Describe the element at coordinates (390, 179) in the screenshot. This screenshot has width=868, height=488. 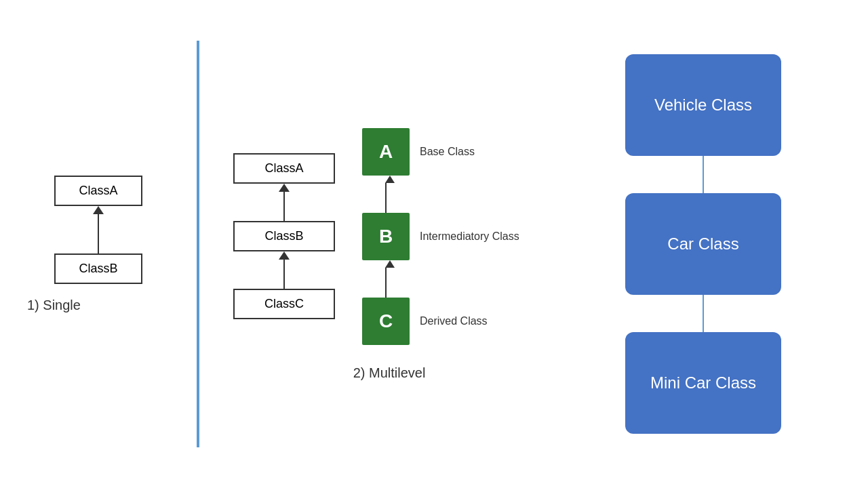
I see `icon-arrow-head-ab` at that location.